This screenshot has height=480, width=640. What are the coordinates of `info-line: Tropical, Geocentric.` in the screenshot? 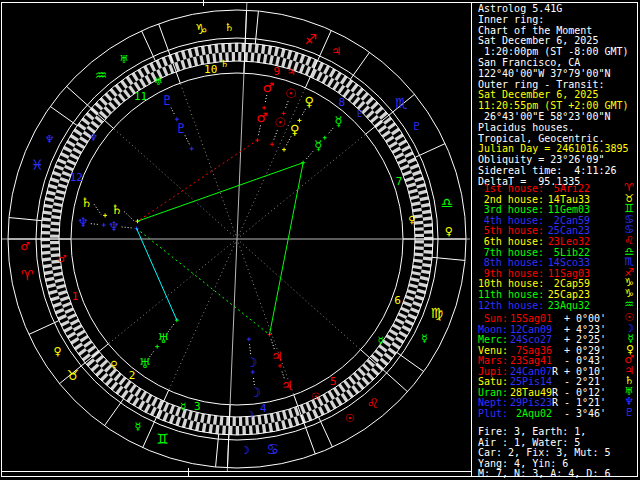 It's located at (541, 139).